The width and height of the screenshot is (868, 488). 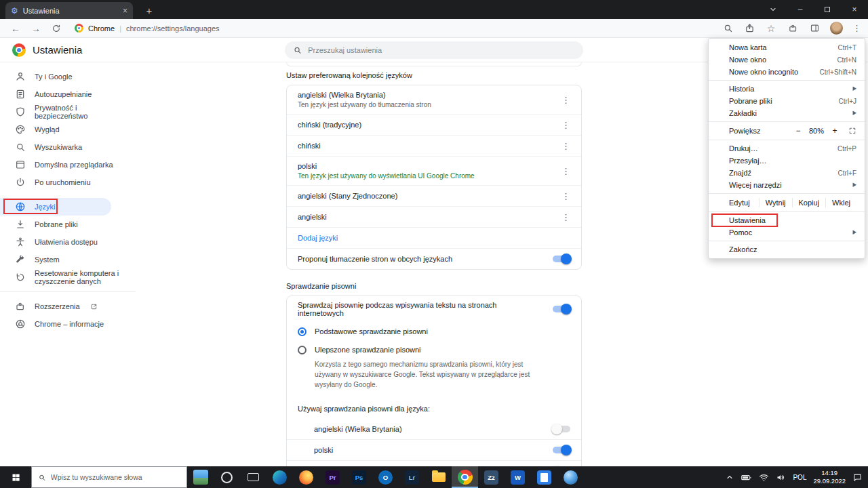 What do you see at coordinates (787, 232) in the screenshot?
I see `menu-item-pomoc: Pomoc ▶` at bounding box center [787, 232].